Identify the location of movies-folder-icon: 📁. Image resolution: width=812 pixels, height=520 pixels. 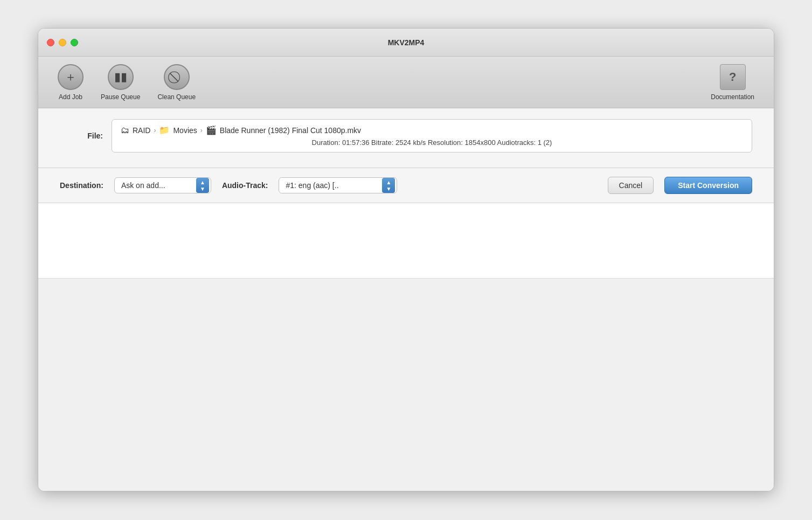
(164, 130).